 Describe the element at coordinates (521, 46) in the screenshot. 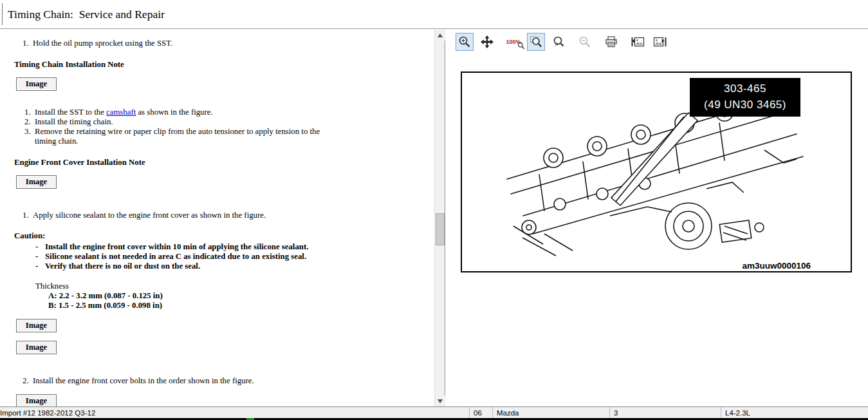

I see `magnifier-icon` at that location.